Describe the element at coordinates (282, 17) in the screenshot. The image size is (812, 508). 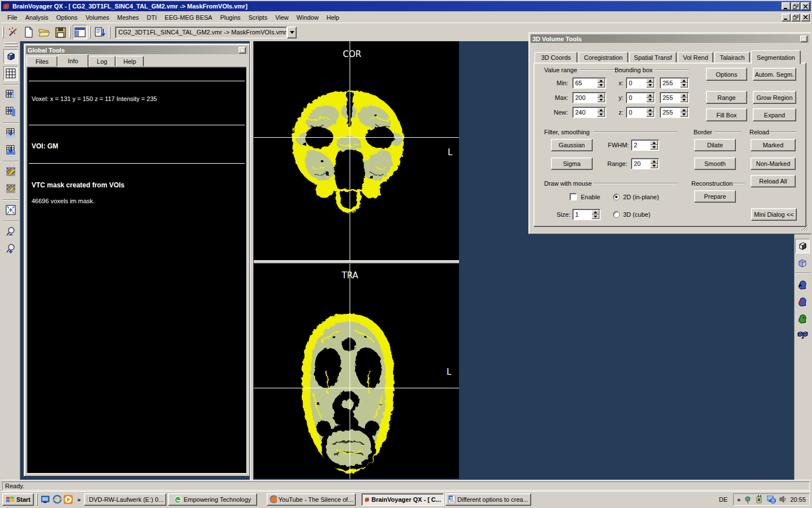
I see `menu-view: View` at that location.